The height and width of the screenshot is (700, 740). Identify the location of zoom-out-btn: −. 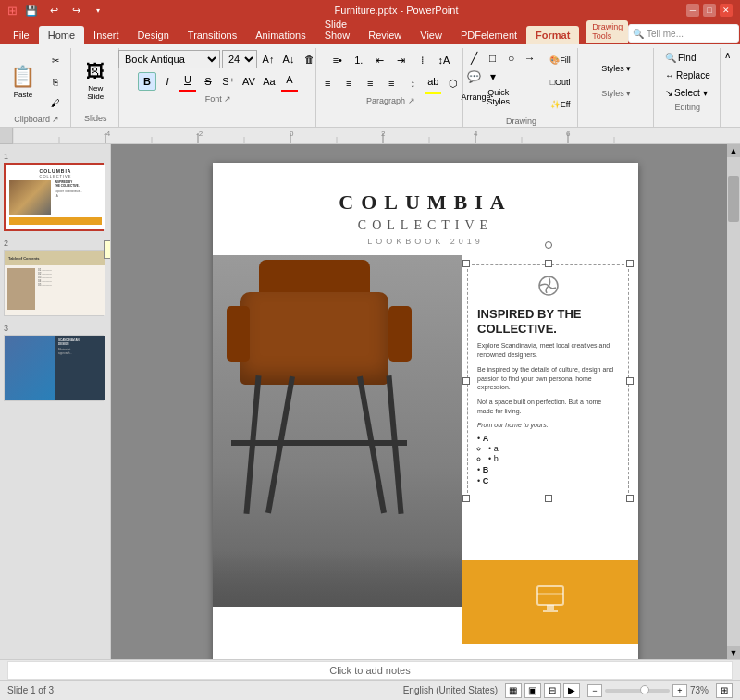
(595, 691).